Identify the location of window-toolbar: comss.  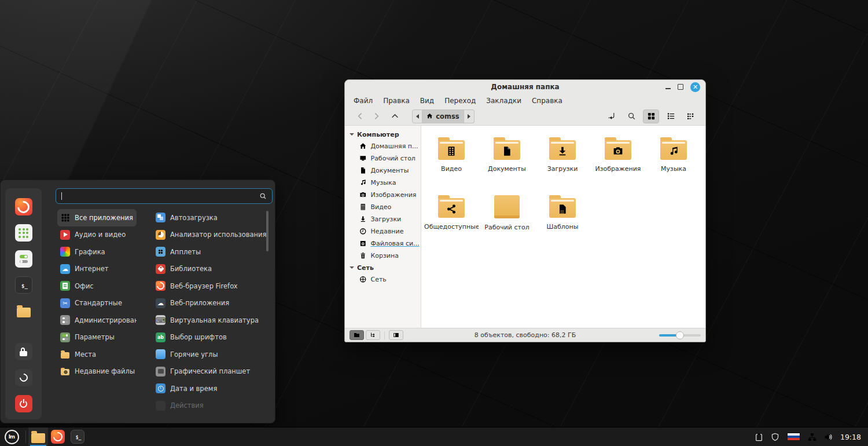
(525, 116).